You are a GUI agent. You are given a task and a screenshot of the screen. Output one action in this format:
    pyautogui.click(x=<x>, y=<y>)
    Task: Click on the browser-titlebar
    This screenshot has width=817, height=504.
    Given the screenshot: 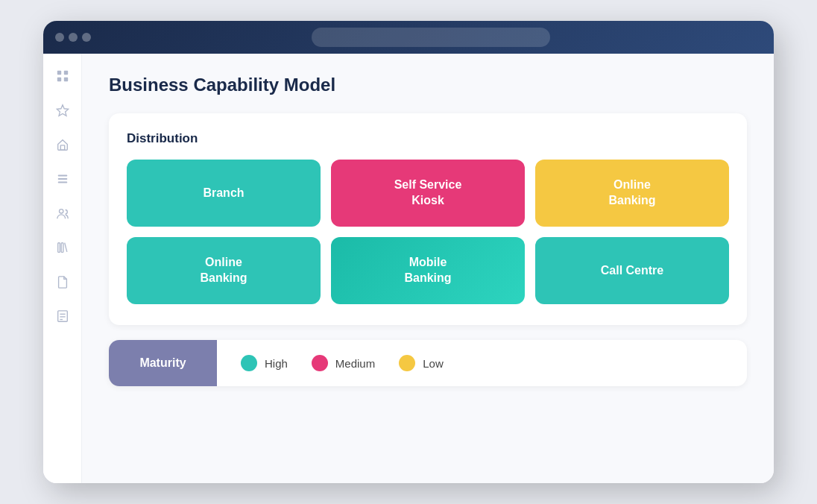 What is the action you would take?
    pyautogui.click(x=408, y=37)
    